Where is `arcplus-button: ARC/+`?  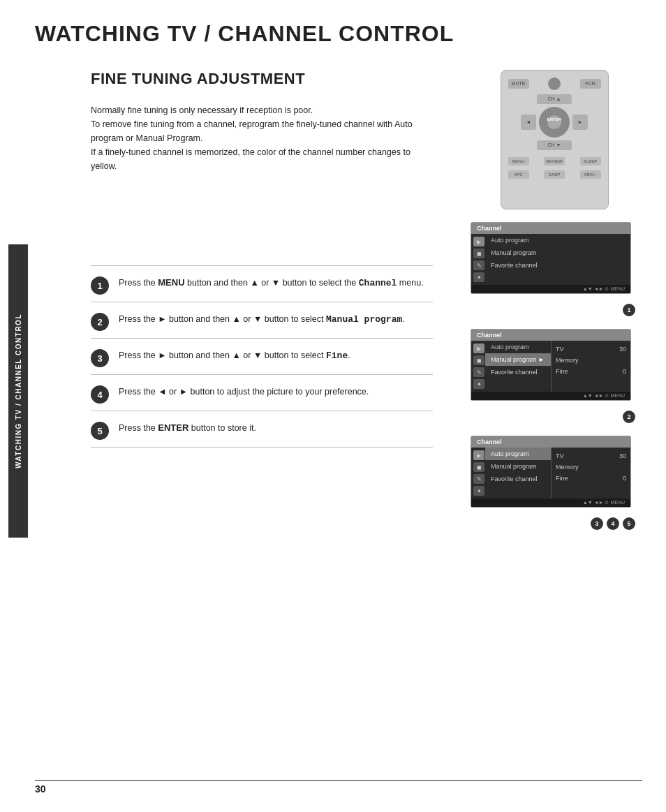 arcplus-button: ARC/+ is located at coordinates (591, 175).